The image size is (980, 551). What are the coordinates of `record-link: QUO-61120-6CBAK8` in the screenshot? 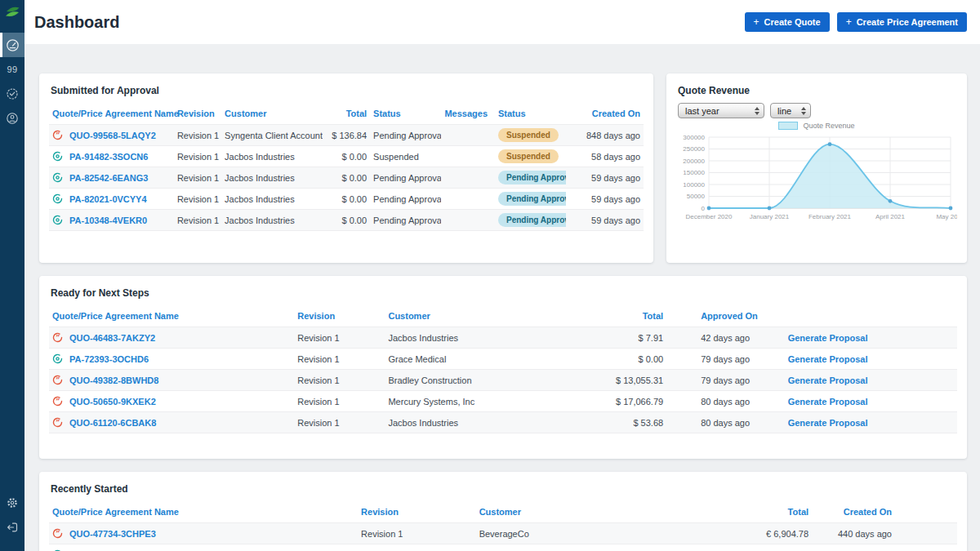 It's located at (113, 423).